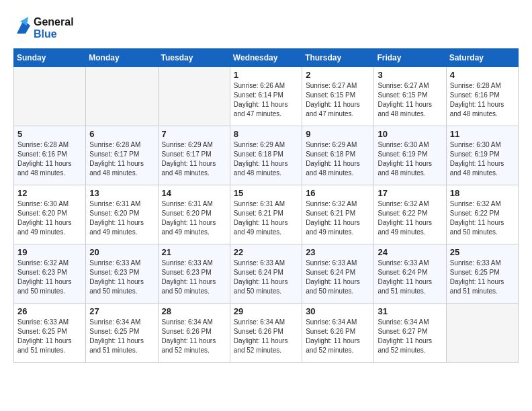  I want to click on day-number: 15, so click(266, 193).